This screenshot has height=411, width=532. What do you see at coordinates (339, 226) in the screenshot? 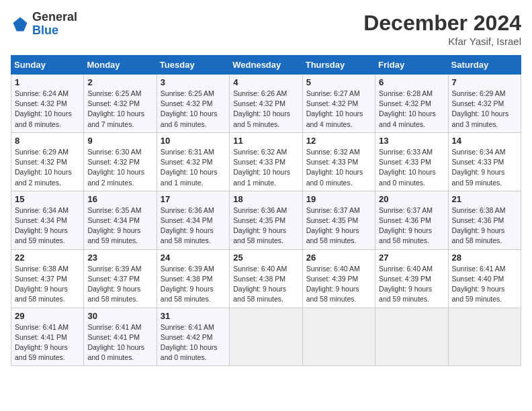
I see `day-info: Sunrise: 6:37 AM Sunset: 4:35 PM Dayligh…` at bounding box center [339, 226].